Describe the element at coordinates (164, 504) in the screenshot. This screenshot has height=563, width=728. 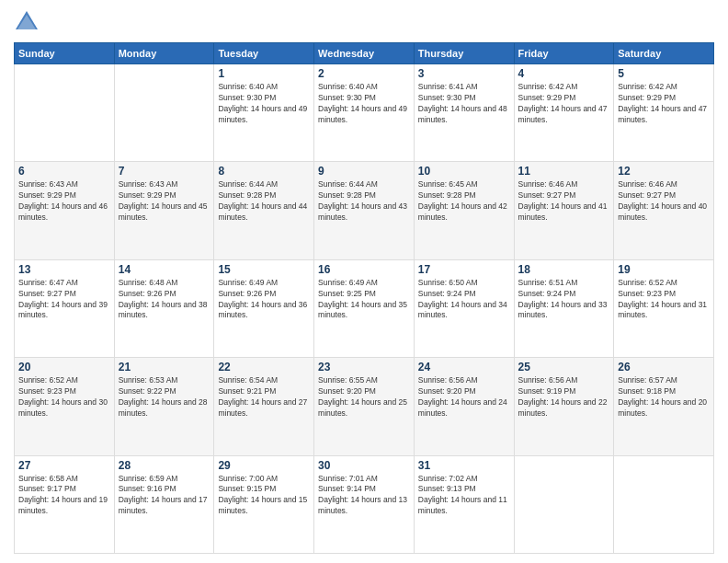
I see `calendar-cell: 28Sunrise: 6:59 AM Sunset: 9:16 PM Dayli…` at that location.